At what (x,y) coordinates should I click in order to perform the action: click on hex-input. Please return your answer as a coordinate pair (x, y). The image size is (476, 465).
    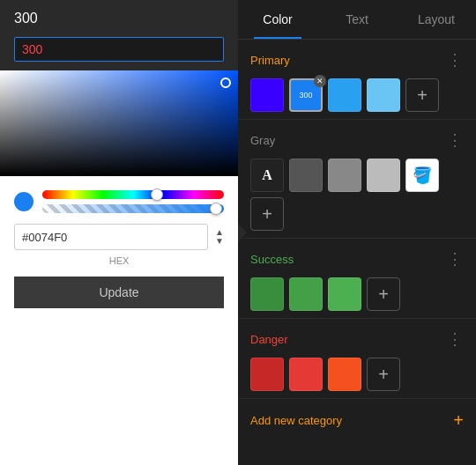
    Looking at the image, I should click on (111, 238).